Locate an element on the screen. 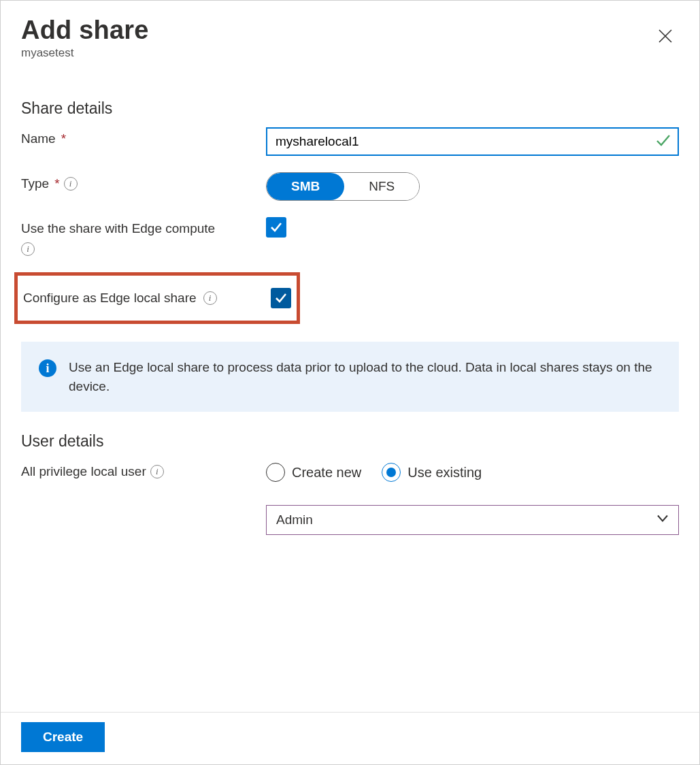 This screenshot has height=765, width=700. privilege-user-row: All privilege local user i Create new Us… is located at coordinates (350, 498).